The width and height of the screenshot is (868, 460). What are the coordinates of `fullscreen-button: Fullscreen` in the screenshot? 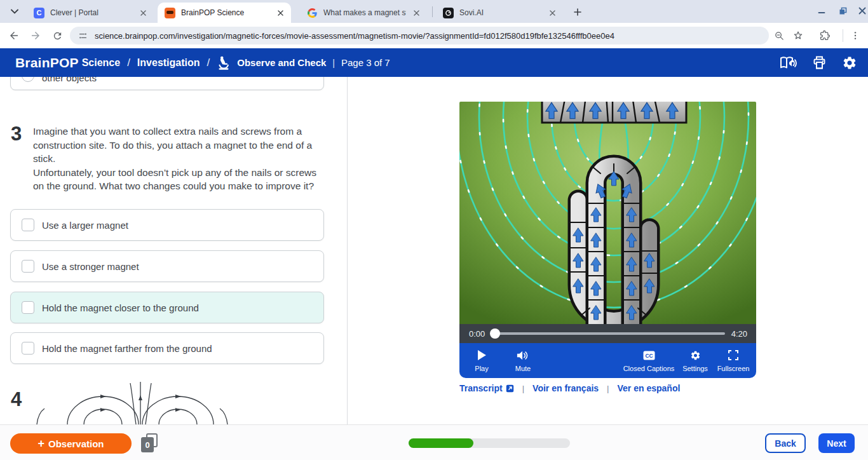 It's located at (733, 361).